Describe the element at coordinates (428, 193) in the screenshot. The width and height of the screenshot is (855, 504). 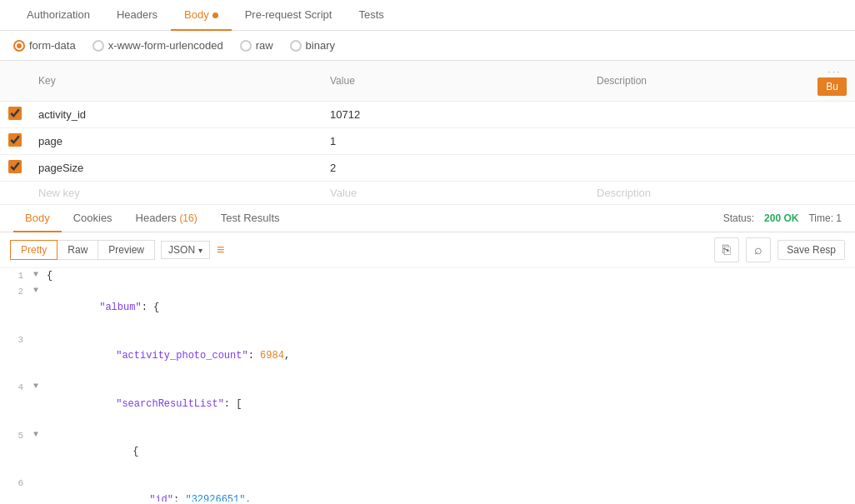
I see `new-key-row: New key Value Description` at that location.